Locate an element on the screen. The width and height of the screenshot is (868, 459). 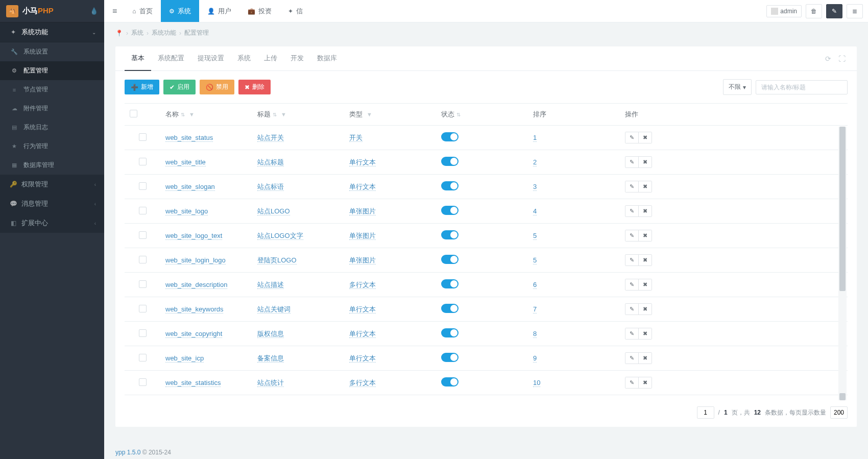
row-title: 站点开关 is located at coordinates (271, 138).